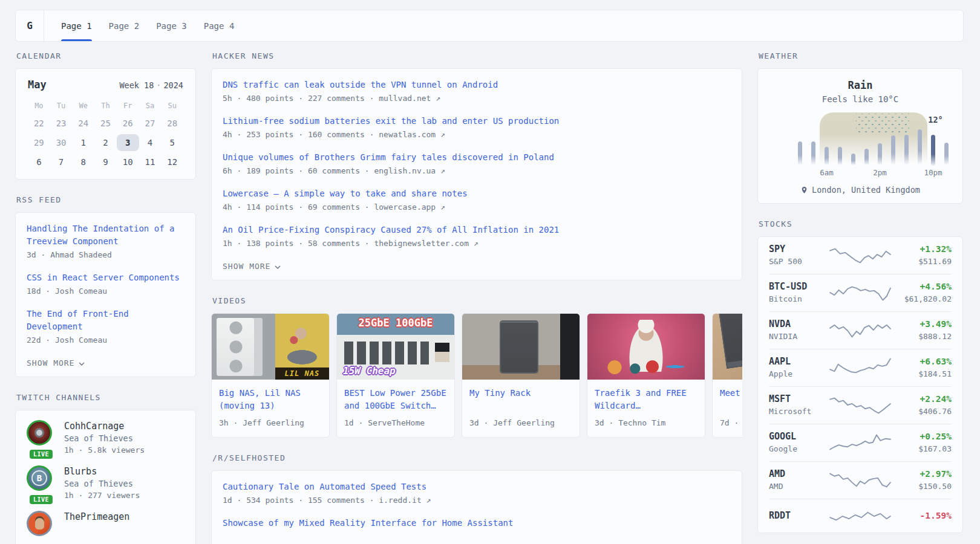 The image size is (980, 544). I want to click on channel-avatar, so click(39, 523).